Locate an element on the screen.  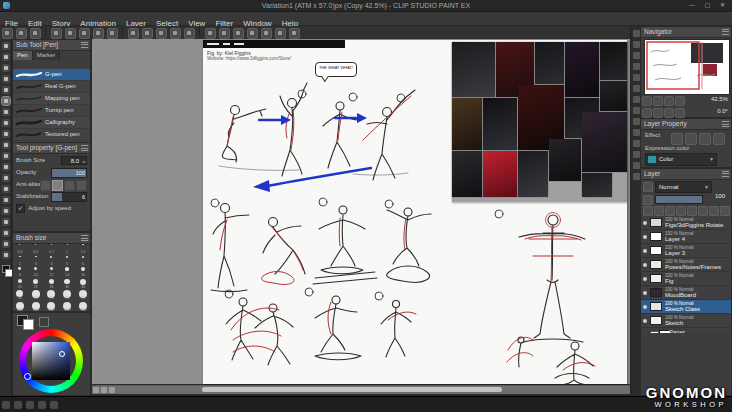
brush-item-g-pen: G-pen is located at coordinates (52, 75).